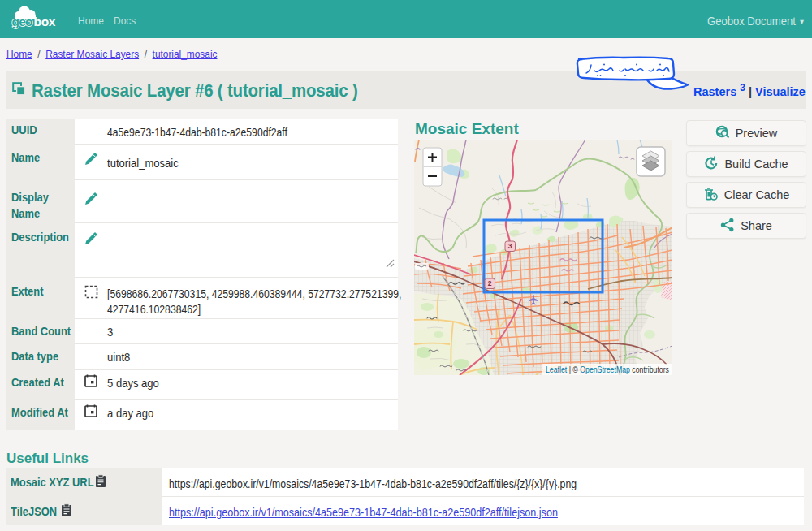  I want to click on svg-text: geo, so click(23, 21).